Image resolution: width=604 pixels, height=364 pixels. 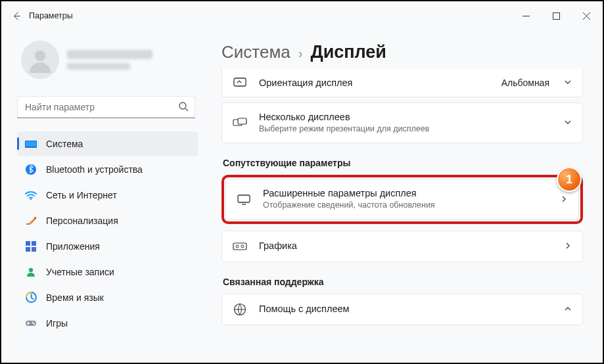 What do you see at coordinates (556, 16) in the screenshot?
I see `maximize-button` at bounding box center [556, 16].